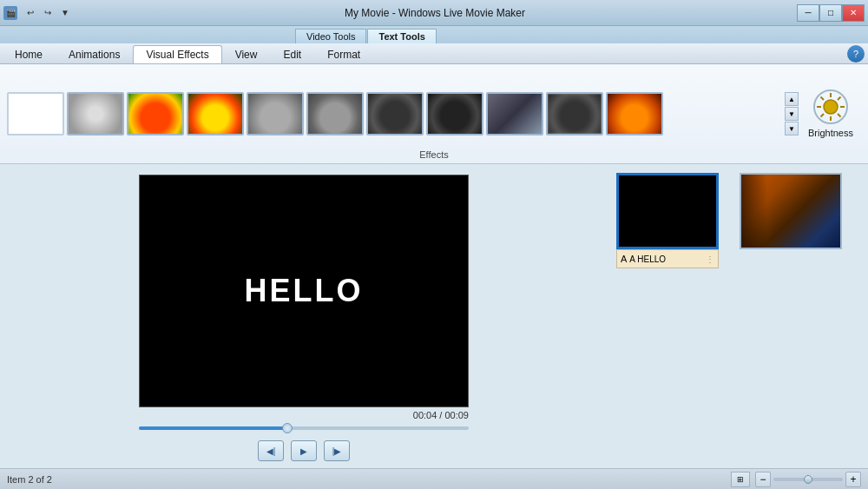 This screenshot has height=489, width=868. I want to click on progress-bar-container, so click(304, 428).